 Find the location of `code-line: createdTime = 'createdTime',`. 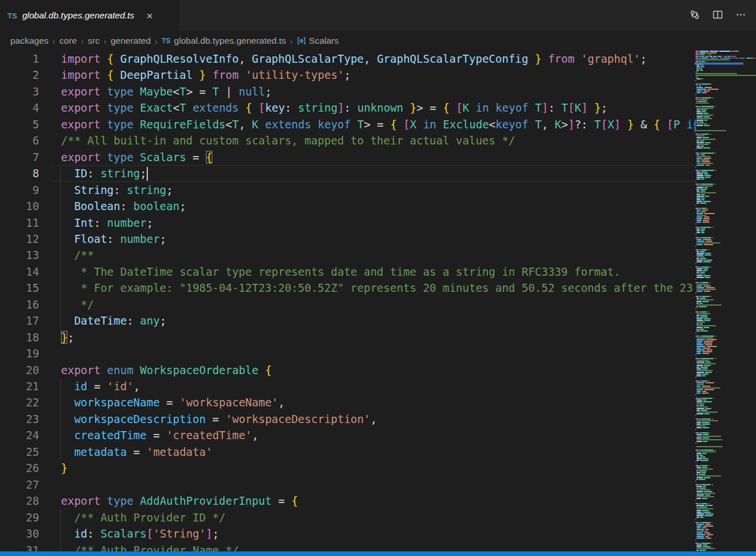

code-line: createdTime = 'createdTime', is located at coordinates (348, 435).